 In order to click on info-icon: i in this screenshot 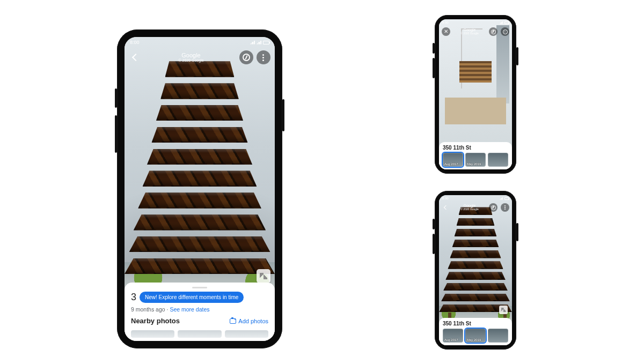, I will do `click(506, 32)`.